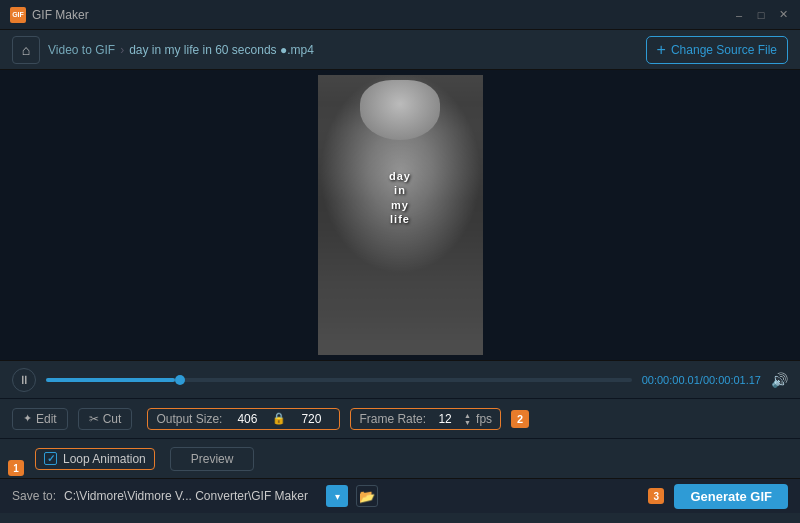  I want to click on breadcrumb: Video to GIF › day in my life in 60 seco…, so click(347, 50).